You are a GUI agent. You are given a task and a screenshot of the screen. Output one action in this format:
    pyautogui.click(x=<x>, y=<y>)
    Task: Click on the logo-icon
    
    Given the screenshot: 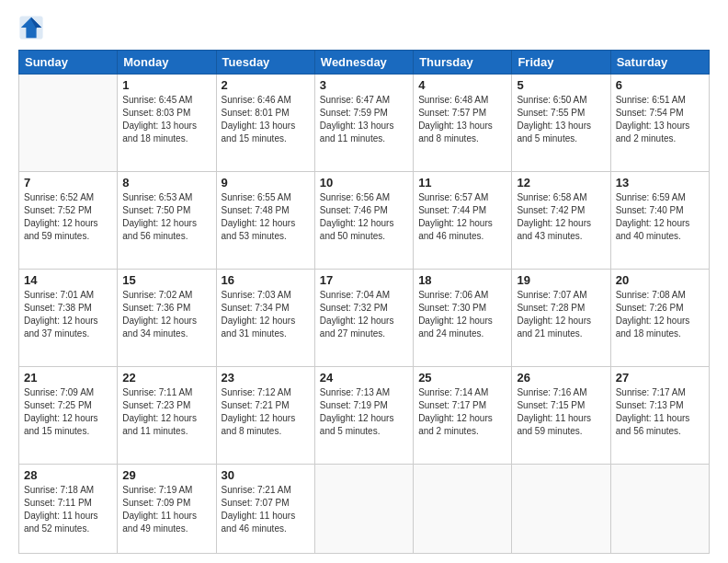 What is the action you would take?
    pyautogui.click(x=31, y=28)
    